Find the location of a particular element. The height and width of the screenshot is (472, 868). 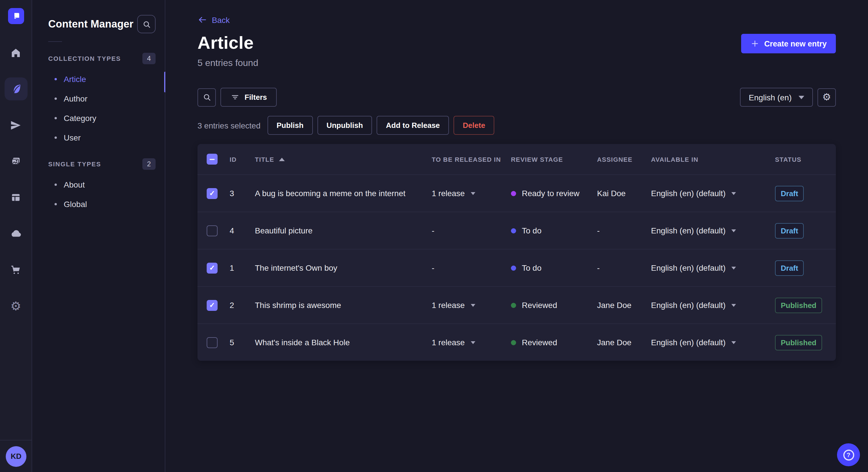

arrow-left-icon is located at coordinates (202, 20).